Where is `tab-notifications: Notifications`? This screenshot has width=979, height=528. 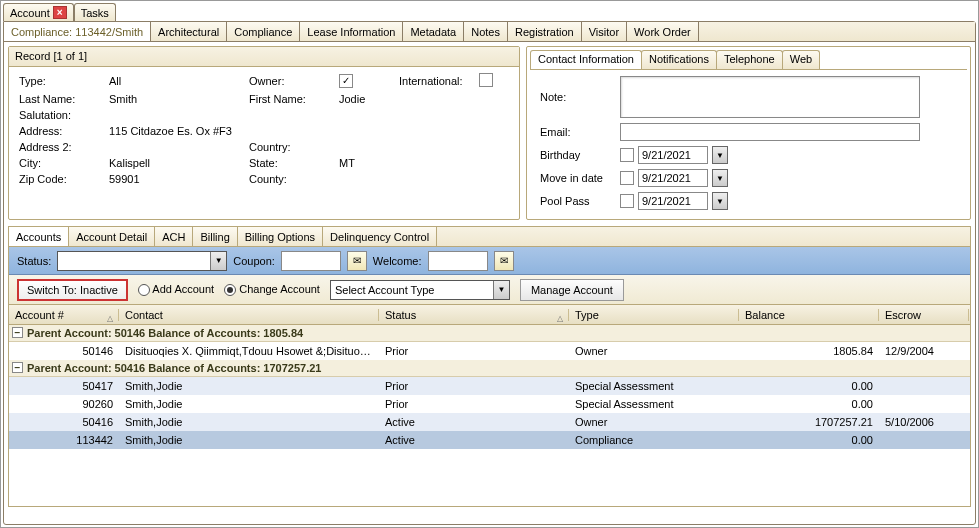
tab-notifications: Notifications is located at coordinates (679, 60).